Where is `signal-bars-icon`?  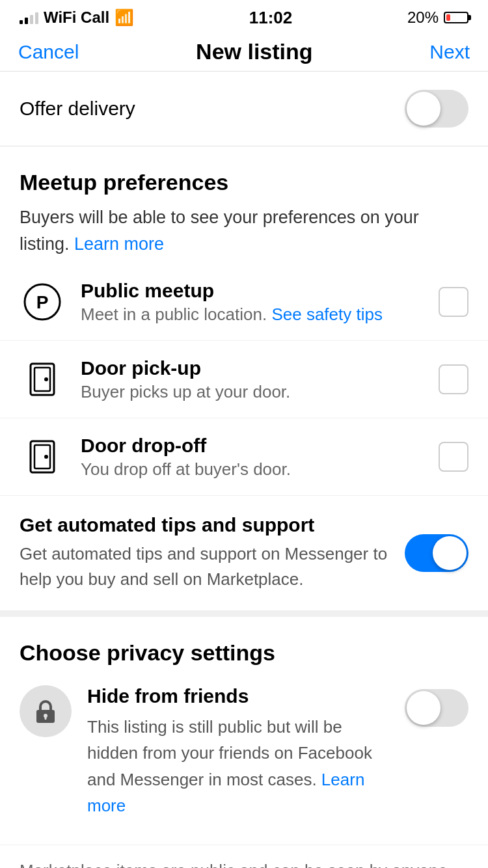 signal-bars-icon is located at coordinates (29, 18).